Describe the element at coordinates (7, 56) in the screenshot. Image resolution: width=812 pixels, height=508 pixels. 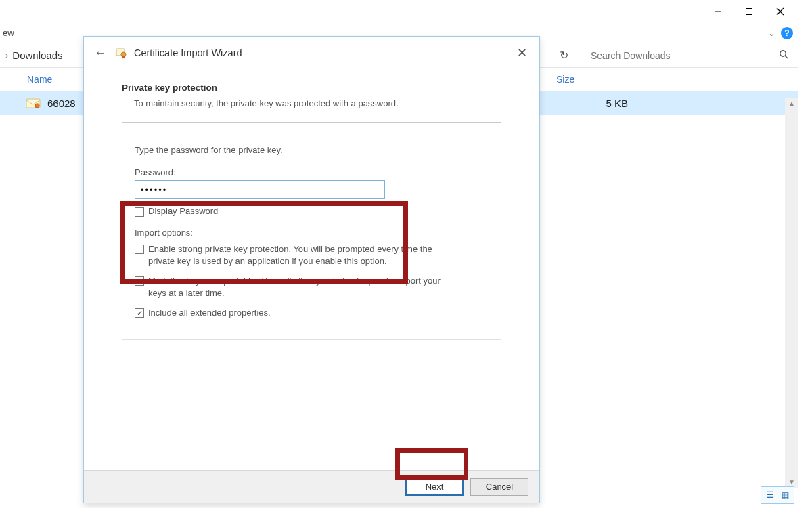
I see `chevron-right-icon: ›` at that location.